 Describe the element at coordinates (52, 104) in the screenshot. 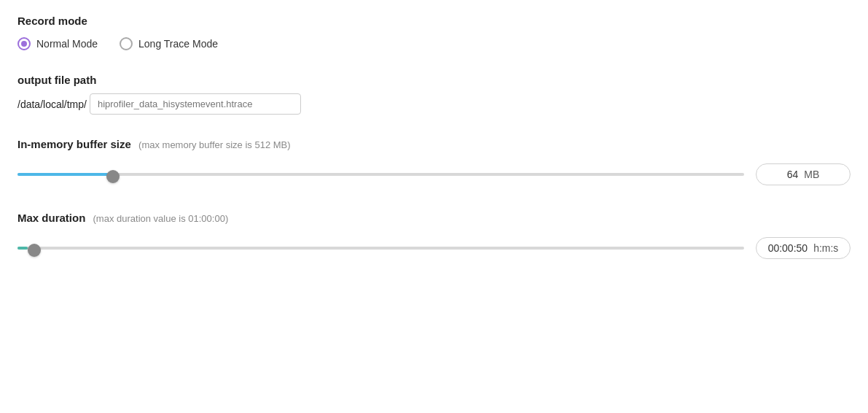

I see `file-path-prefix: /data/local/tmp/` at that location.